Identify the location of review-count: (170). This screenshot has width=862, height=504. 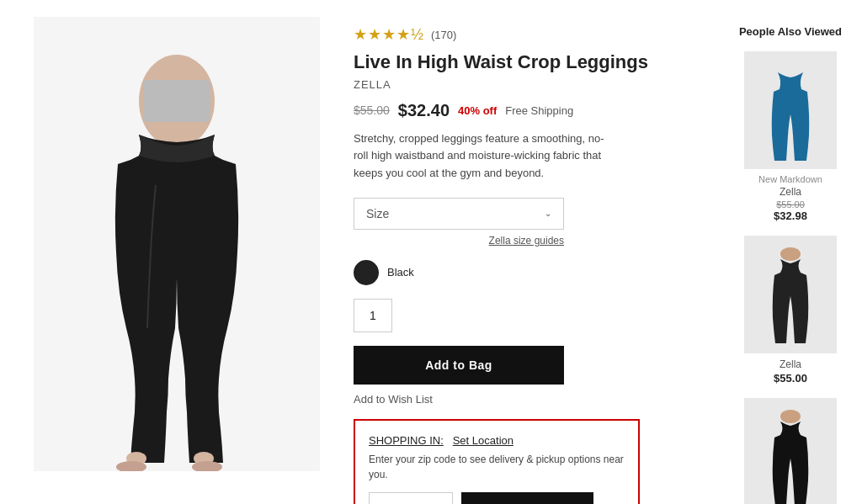
(444, 35).